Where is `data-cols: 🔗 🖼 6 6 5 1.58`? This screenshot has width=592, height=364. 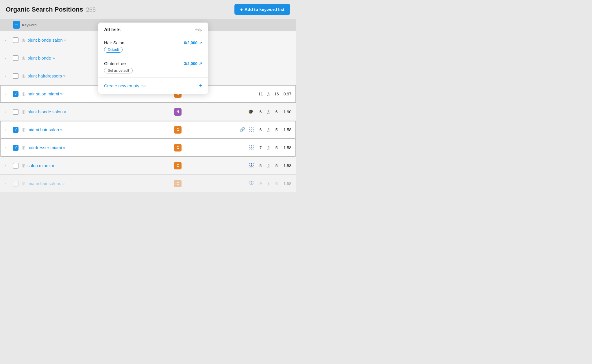
data-cols: 🔗 🖼 6 6 5 1.58 is located at coordinates (236, 130).